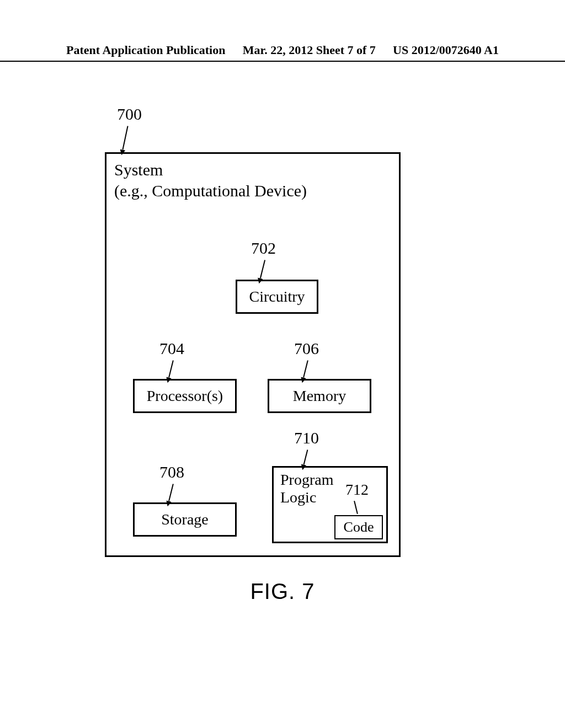 This screenshot has height=728, width=565. What do you see at coordinates (277, 297) in the screenshot?
I see `circuitry-label: Circuitry` at bounding box center [277, 297].